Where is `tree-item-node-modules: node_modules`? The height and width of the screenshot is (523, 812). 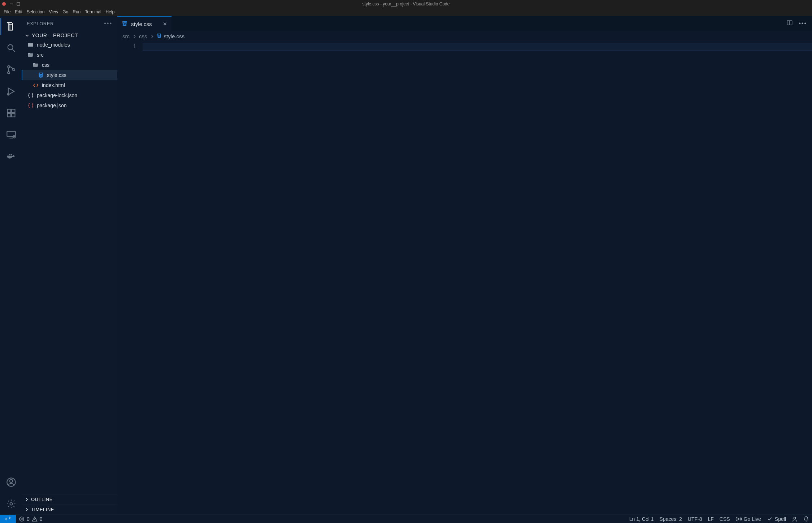
tree-item-node-modules: node_modules is located at coordinates (69, 45).